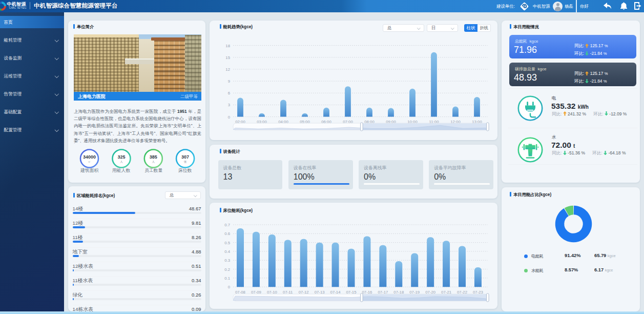  Describe the element at coordinates (185, 157) in the screenshot. I see `svg-text: 307` at that location.